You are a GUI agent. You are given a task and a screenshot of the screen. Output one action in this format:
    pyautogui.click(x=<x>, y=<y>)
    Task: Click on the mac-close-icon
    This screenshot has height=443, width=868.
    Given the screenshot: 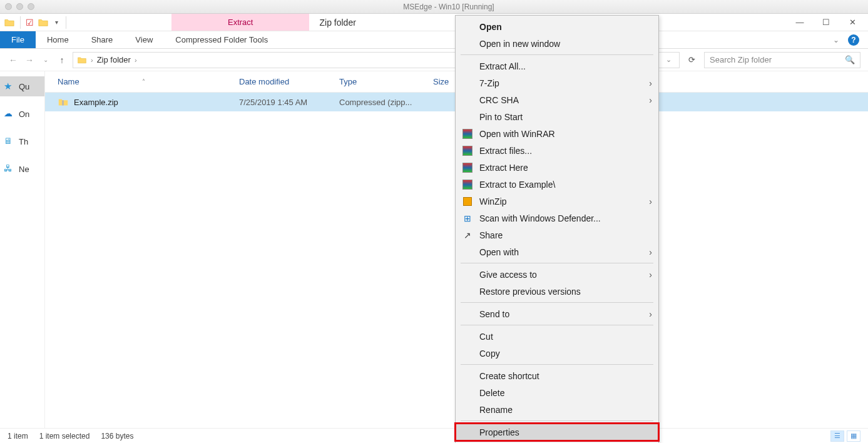 What is the action you would take?
    pyautogui.click(x=9, y=6)
    